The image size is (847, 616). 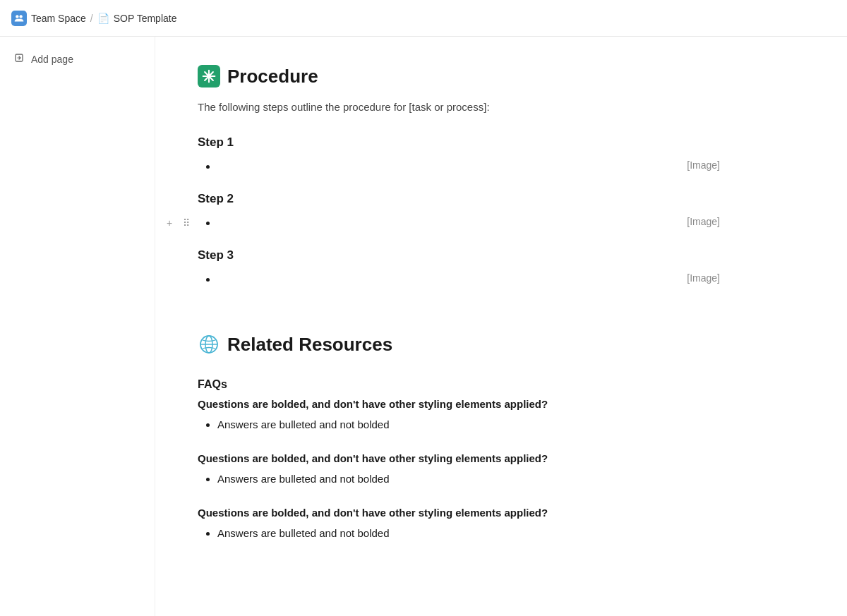 What do you see at coordinates (703, 222) in the screenshot?
I see `step-2-image: [Image]` at bounding box center [703, 222].